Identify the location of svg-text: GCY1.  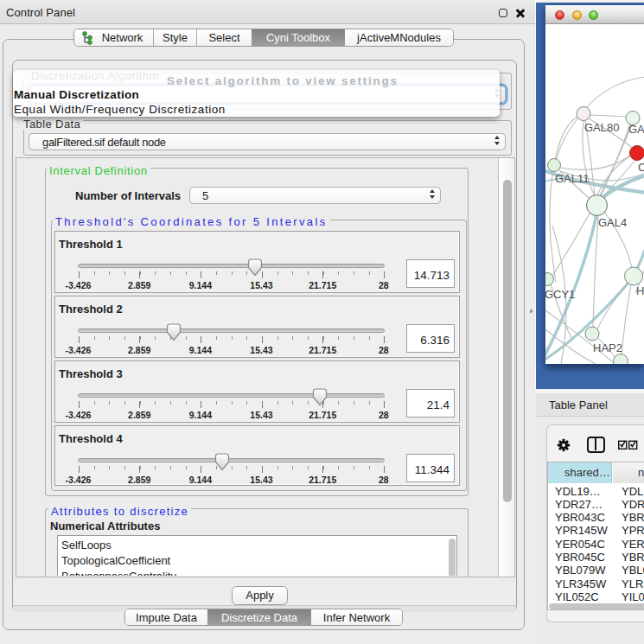
(560, 294).